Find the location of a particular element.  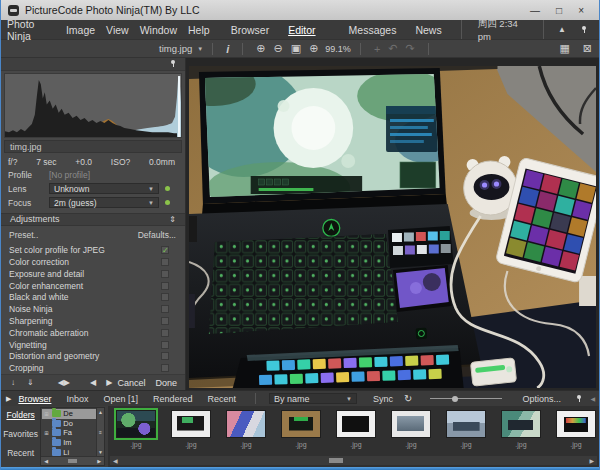

tab-folders: Folders is located at coordinates (20, 415).